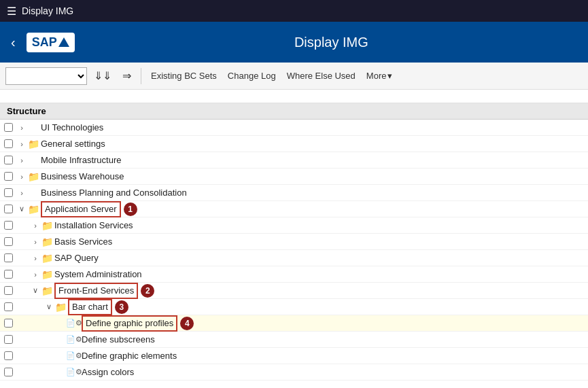 The width and height of the screenshot is (588, 388). What do you see at coordinates (50, 42) in the screenshot?
I see `sap-logo: SAP` at bounding box center [50, 42].